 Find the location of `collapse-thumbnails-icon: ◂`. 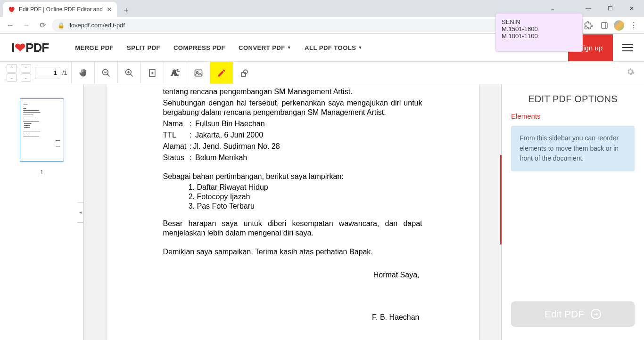

collapse-thumbnails-icon: ◂ is located at coordinates (81, 212).